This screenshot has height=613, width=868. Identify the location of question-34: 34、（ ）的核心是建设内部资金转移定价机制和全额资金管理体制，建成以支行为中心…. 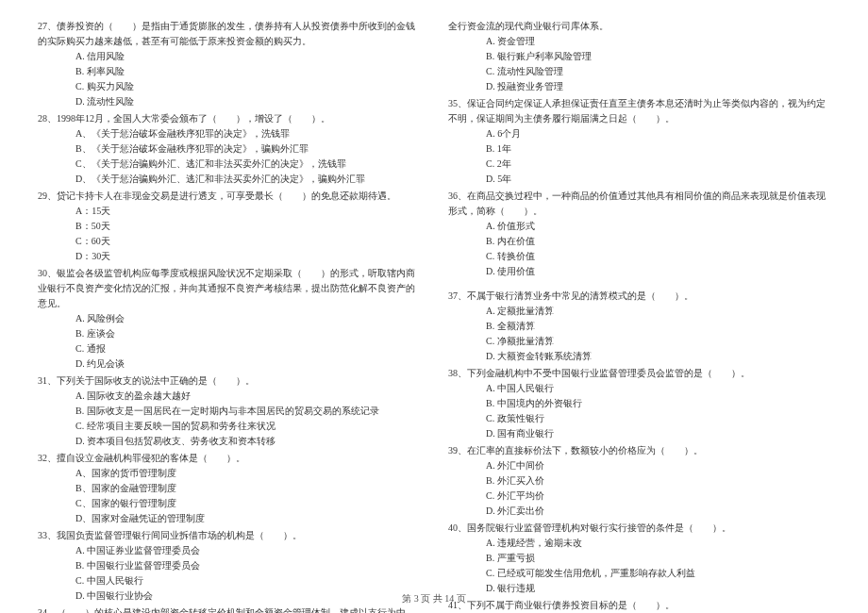
(228, 609).